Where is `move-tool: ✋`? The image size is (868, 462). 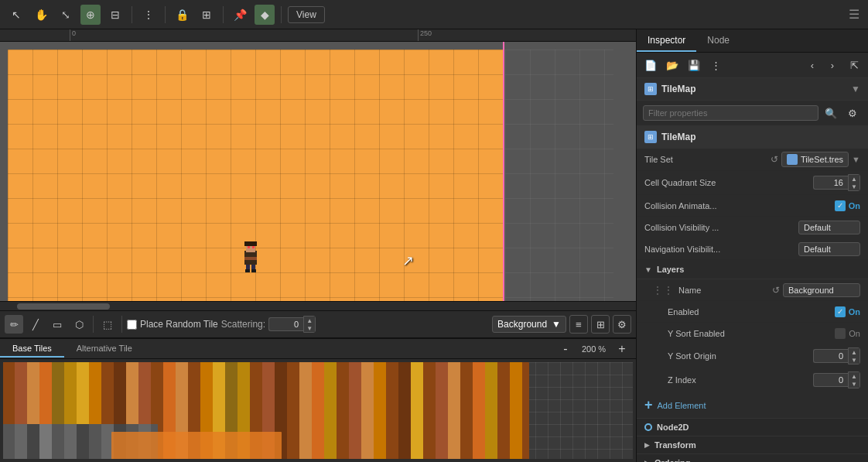
move-tool: ✋ is located at coordinates (41, 15).